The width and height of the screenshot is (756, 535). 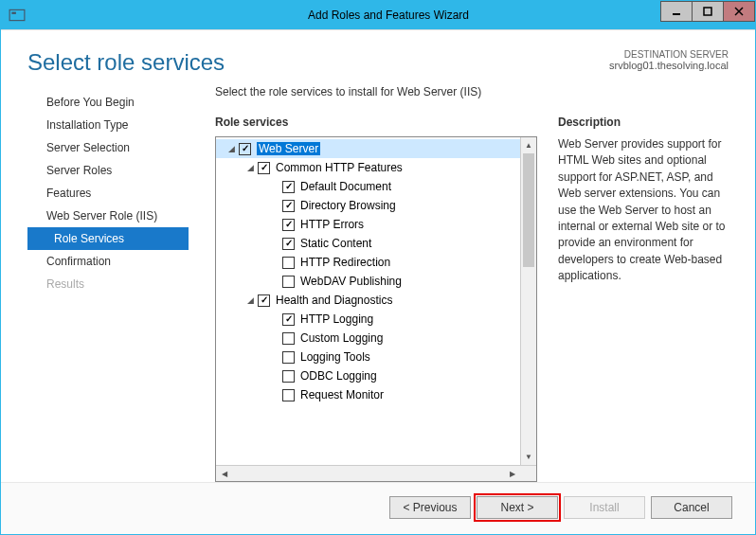 I want to click on tree-item-logging-tools: Logging Tools, so click(x=376, y=357).